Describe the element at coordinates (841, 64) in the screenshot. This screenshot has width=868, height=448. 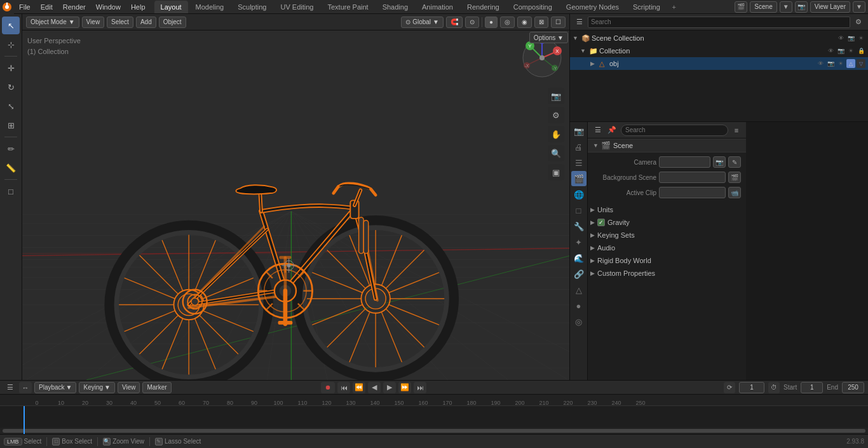
I see `obj-sun-icon: ☀` at that location.